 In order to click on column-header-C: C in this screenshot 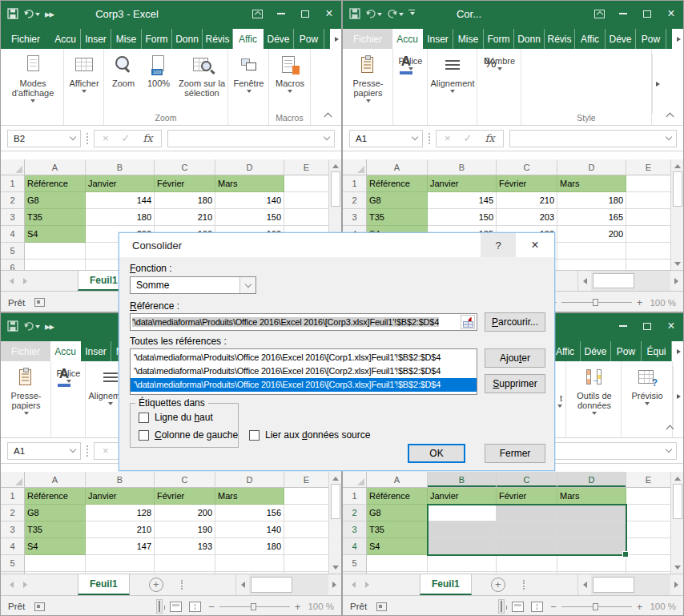, I will do `click(185, 480)`.